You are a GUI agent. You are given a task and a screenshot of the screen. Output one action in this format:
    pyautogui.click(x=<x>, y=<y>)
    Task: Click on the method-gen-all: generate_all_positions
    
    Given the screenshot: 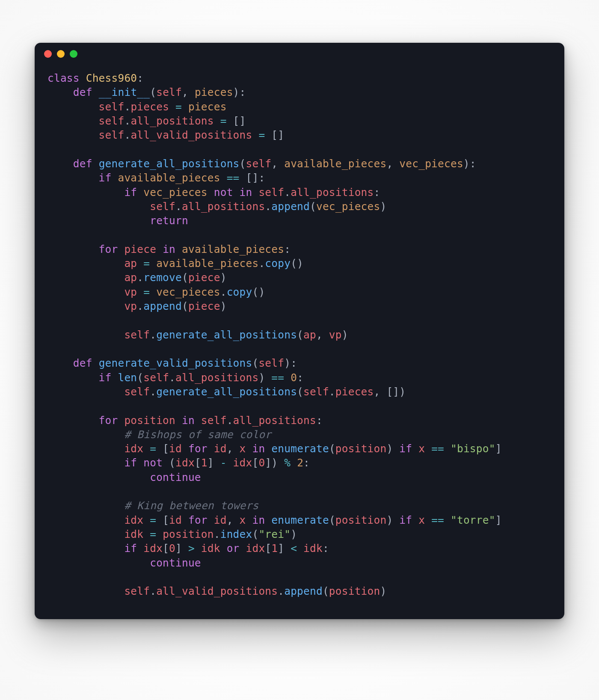 What is the action you would take?
    pyautogui.click(x=169, y=163)
    